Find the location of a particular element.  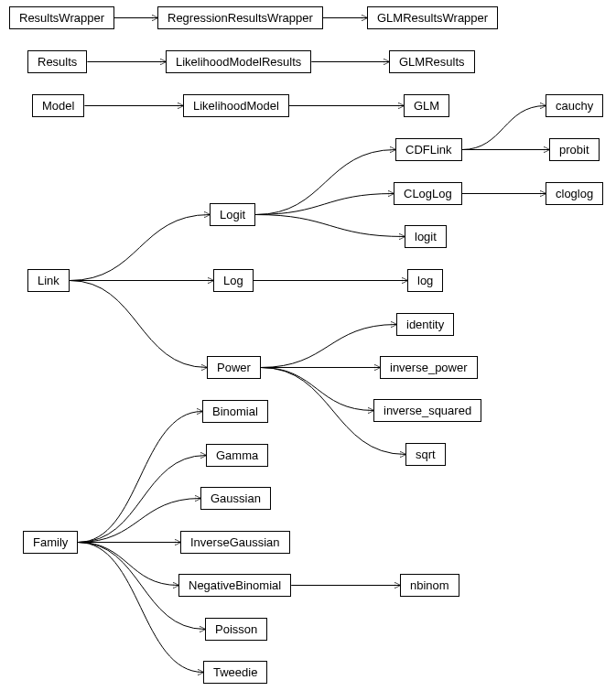

node-log: Log is located at coordinates (233, 280).